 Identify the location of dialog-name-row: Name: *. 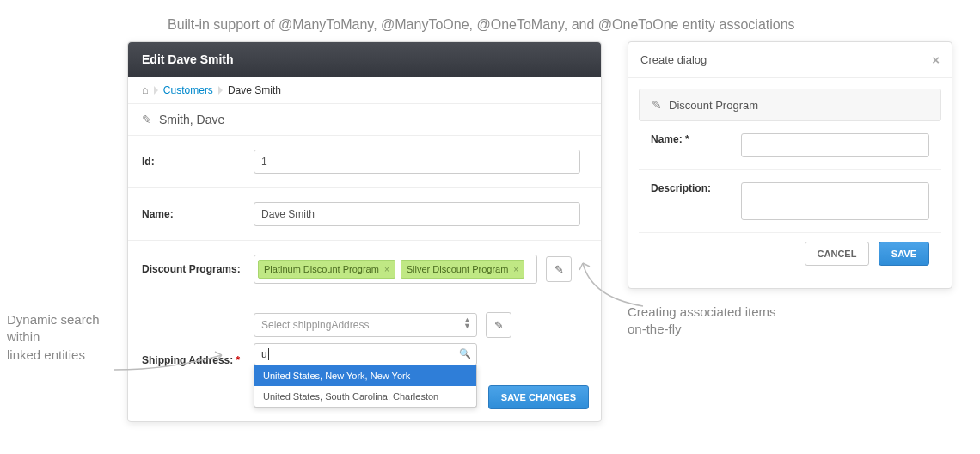
(790, 146).